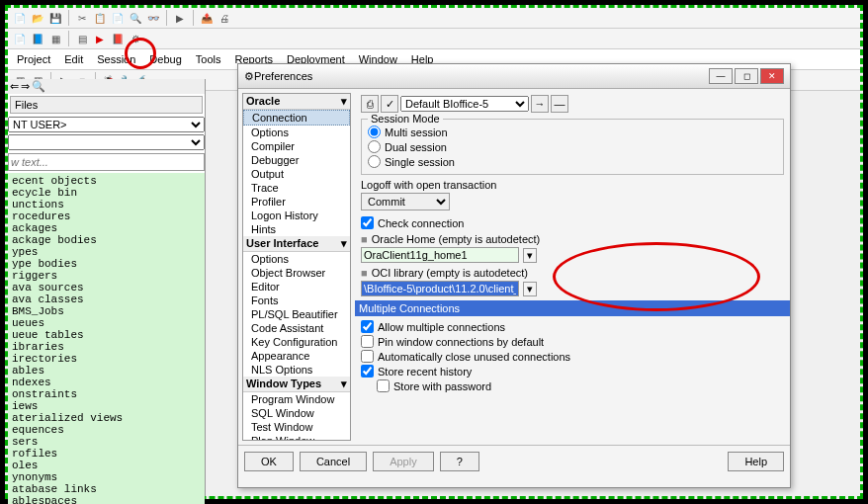  Describe the element at coordinates (209, 59) in the screenshot. I see `menu-tools: Tools` at that location.